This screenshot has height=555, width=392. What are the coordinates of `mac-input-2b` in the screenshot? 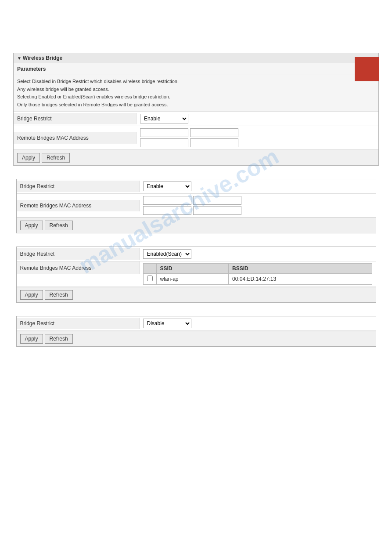 It's located at (214, 143).